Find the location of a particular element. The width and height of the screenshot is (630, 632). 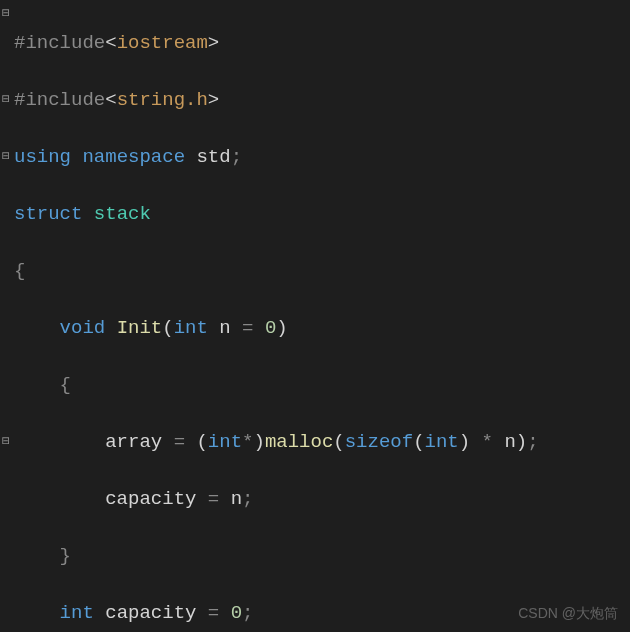

code-line: capacity = n; is located at coordinates (322, 500).